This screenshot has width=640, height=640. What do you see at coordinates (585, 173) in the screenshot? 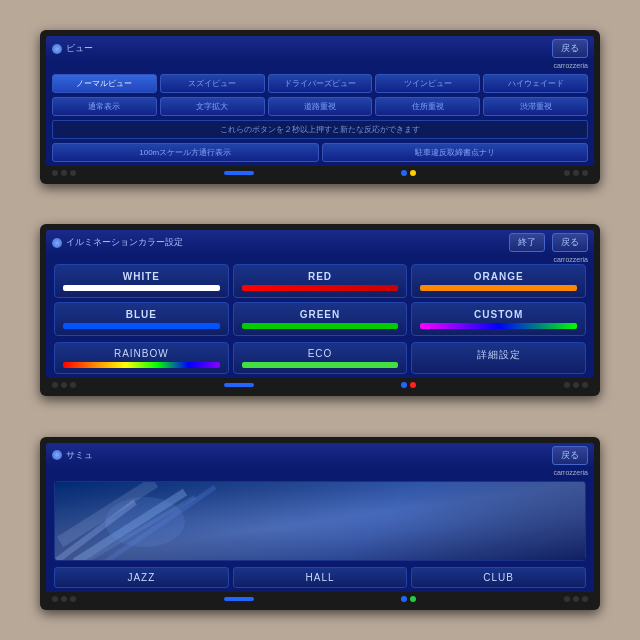
I see `ctrl-dot-r3` at bounding box center [585, 173].